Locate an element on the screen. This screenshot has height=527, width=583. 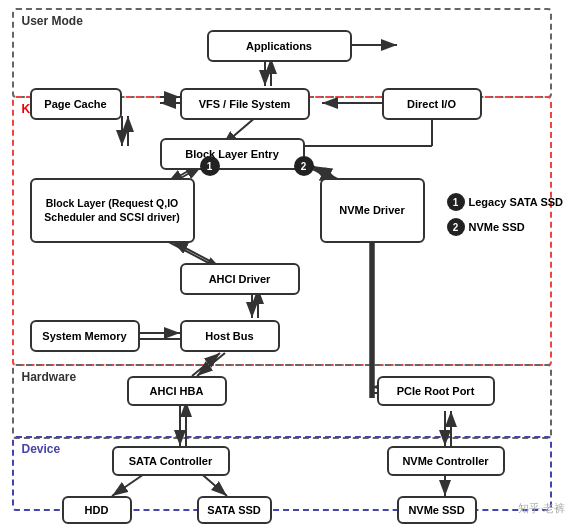
nvme-driver-box: NVMe Driver is located at coordinates (372, 210).